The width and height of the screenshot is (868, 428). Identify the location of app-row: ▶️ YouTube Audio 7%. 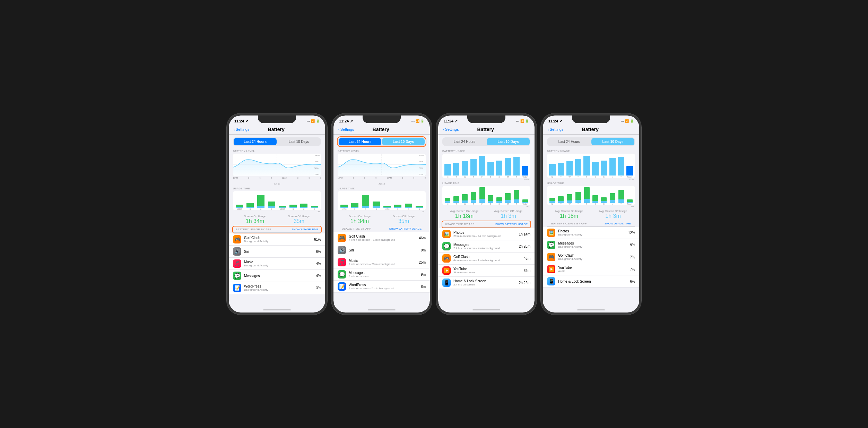
(591, 269).